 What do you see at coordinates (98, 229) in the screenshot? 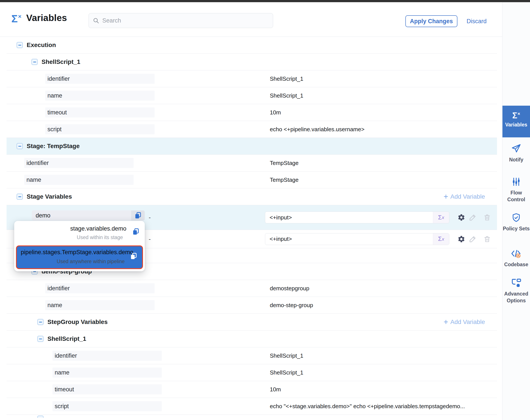
I see `variable-path: stage.variables.demo` at bounding box center [98, 229].